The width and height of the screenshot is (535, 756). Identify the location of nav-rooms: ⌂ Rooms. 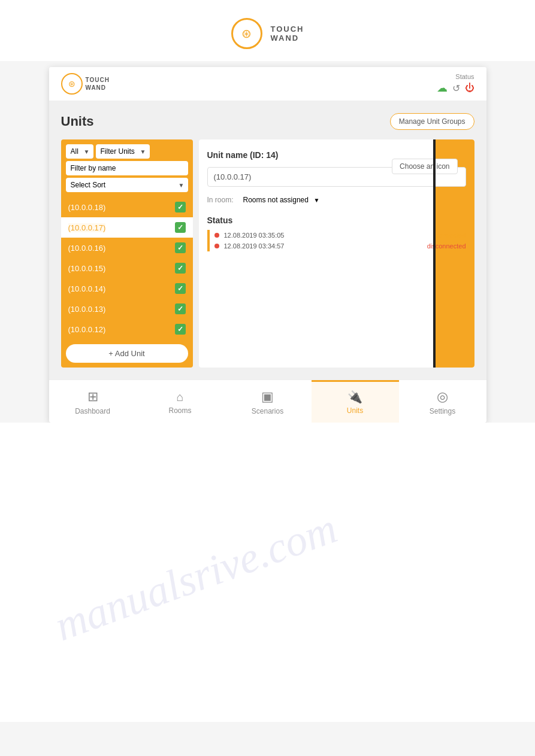
(180, 401).